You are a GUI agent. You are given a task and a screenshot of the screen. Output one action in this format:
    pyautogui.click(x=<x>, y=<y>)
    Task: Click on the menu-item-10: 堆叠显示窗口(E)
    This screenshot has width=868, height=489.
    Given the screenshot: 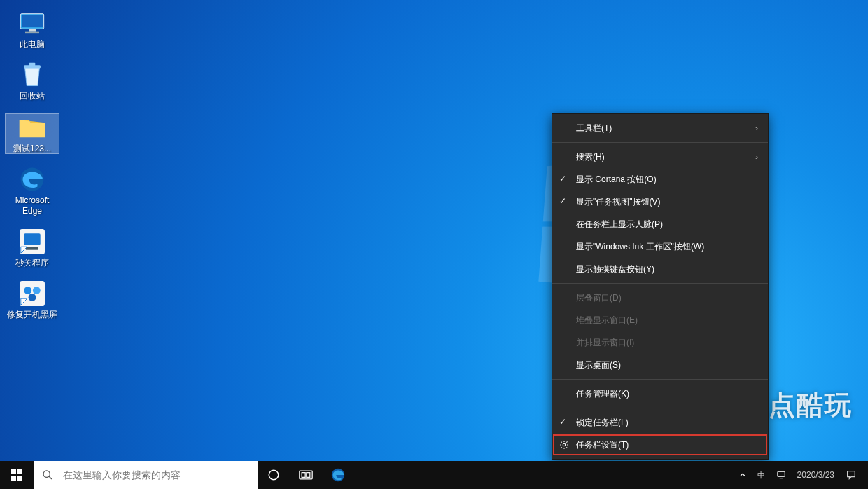 What is the action you would take?
    pyautogui.click(x=660, y=320)
    